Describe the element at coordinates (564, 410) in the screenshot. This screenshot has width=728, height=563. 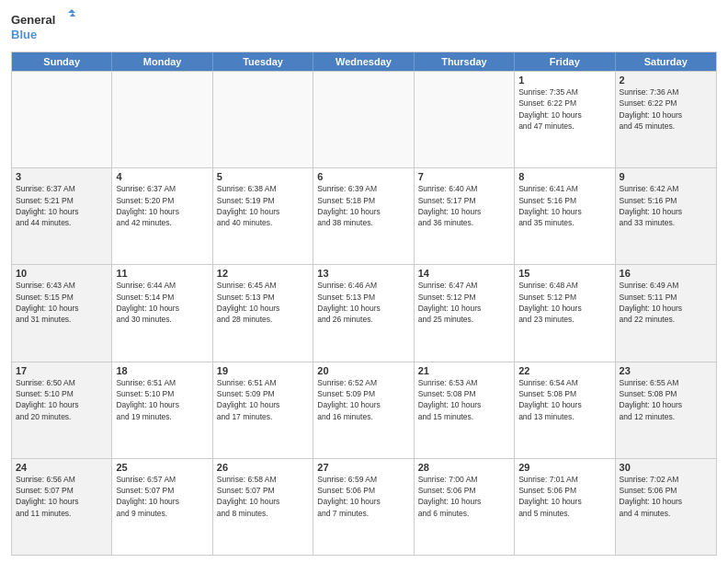
I see `cal-cell-3-5: 22Sunrise: 6:54 AMSunset: 5:08 PMDayligh…` at that location.